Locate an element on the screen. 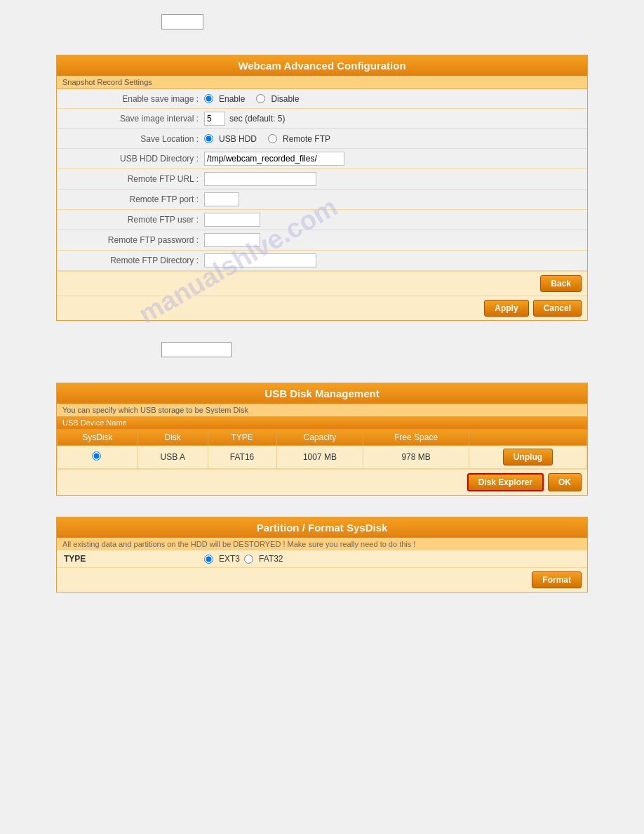 The width and height of the screenshot is (644, 834). partition-warning: All existing data and partitions on the … is located at coordinates (322, 544).